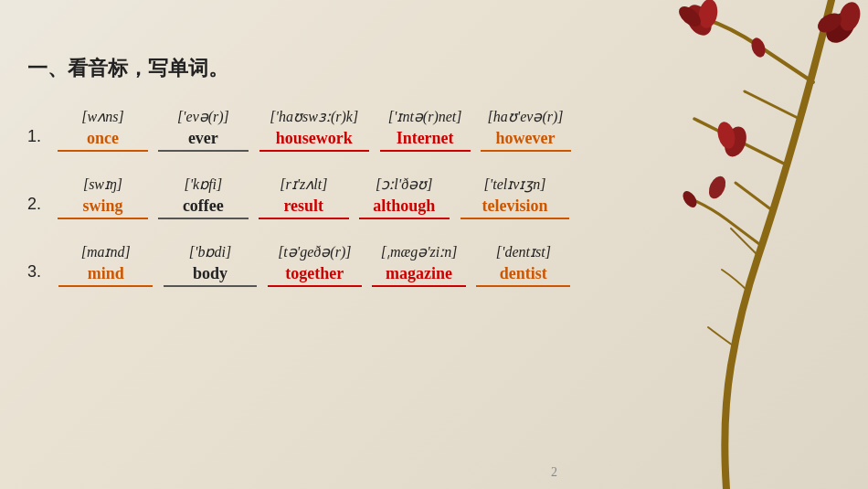 This screenshot has height=489, width=868. I want to click on phonetic: [tə'geðə(r)], so click(314, 252).